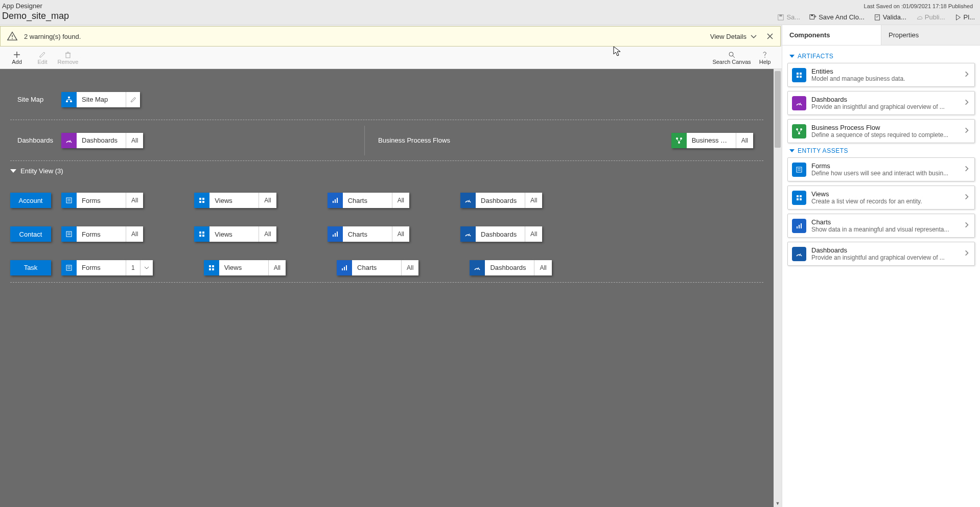  I want to click on save-icon, so click(781, 17).